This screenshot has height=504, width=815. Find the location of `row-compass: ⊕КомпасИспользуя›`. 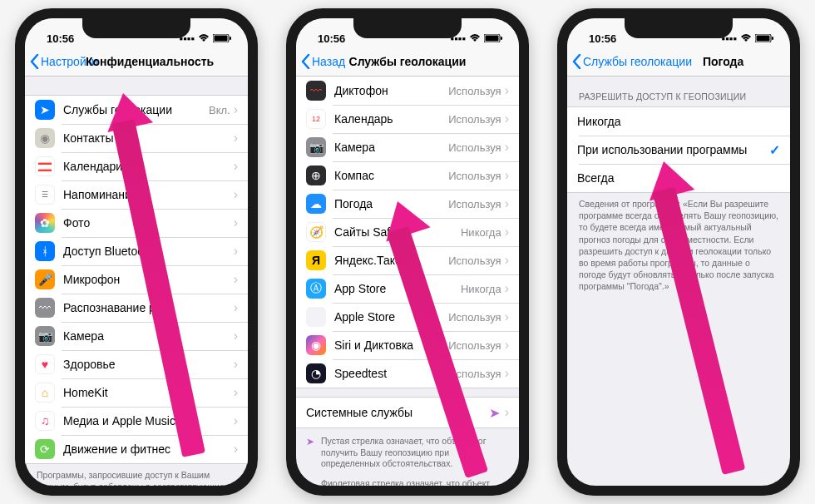

row-compass: ⊕КомпасИспользуя› is located at coordinates (408, 175).